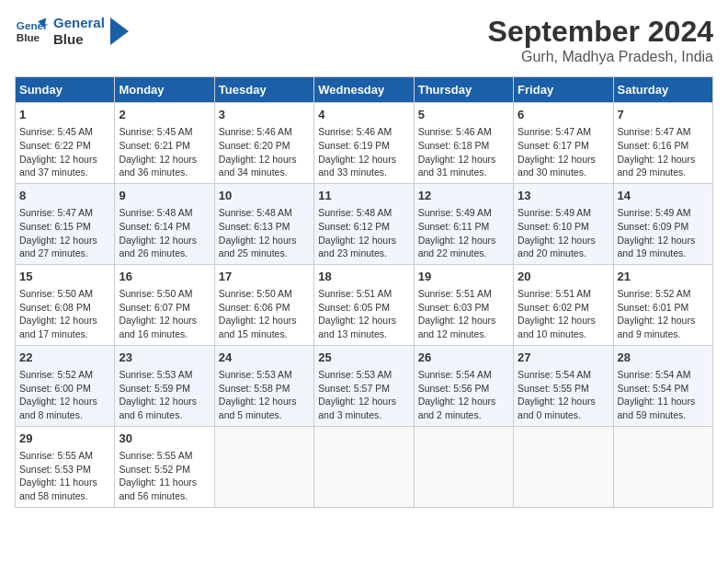 The image size is (728, 563). What do you see at coordinates (357, 166) in the screenshot?
I see `daylight-text: Daylight: 12 hours and 33 minutes.` at bounding box center [357, 166].